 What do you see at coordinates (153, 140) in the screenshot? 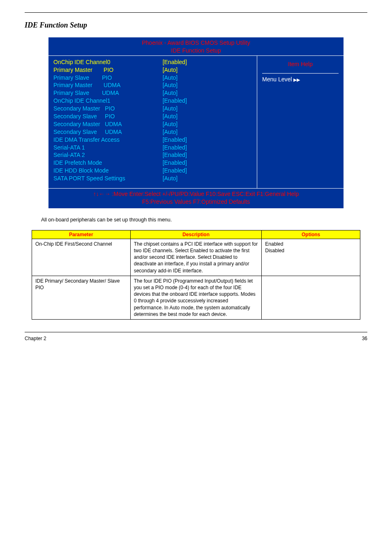
I see `bios-setting-row: IDE DMA Transfer Access[Enabled]` at bounding box center [153, 140].